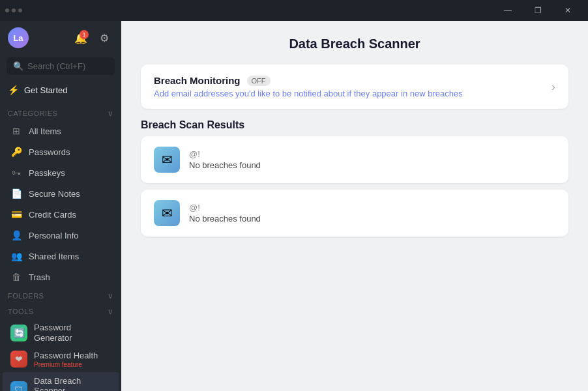 This screenshot has height=391, width=588. I want to click on titlebar-controls: — ❐ ✕, so click(538, 10).